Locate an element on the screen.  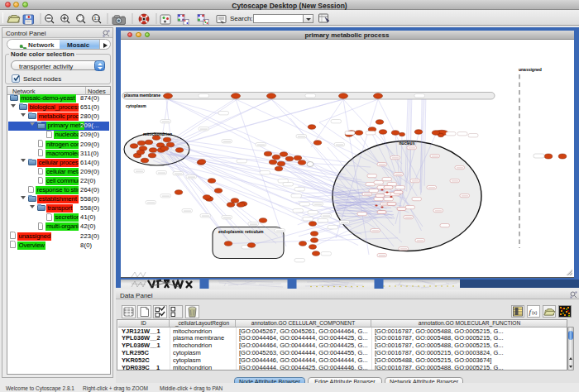
svg-text: cytoplasm is located at coordinates (136, 105).